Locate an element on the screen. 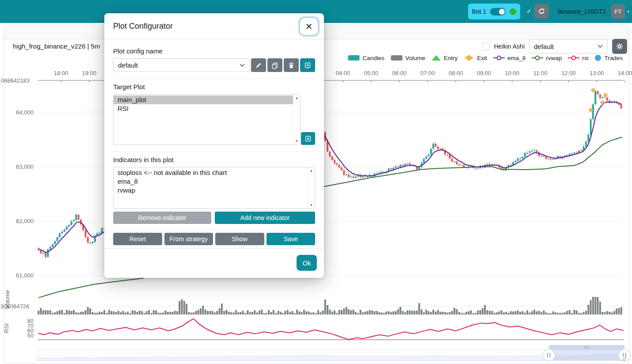  indicators-listbox: stoploss <-- not available in this chart… is located at coordinates (214, 188).